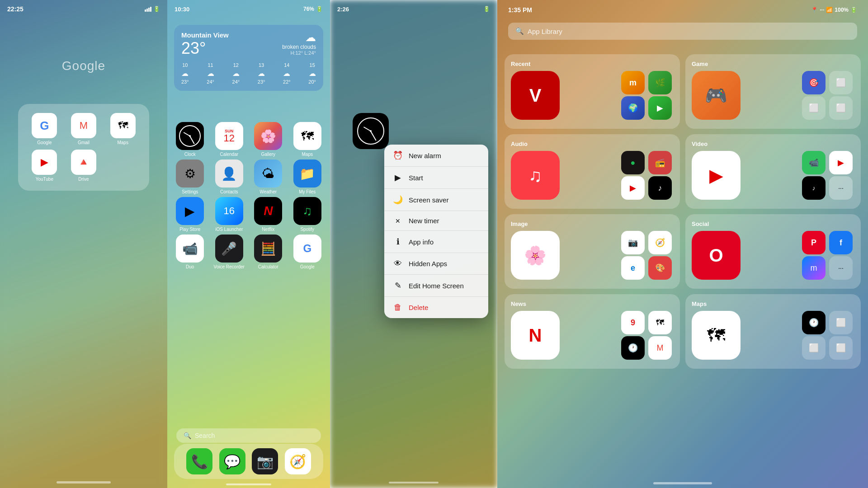 The image size is (868, 488). What do you see at coordinates (660, 188) in the screenshot?
I see `app-tiktok-lib: ♪` at bounding box center [660, 188].